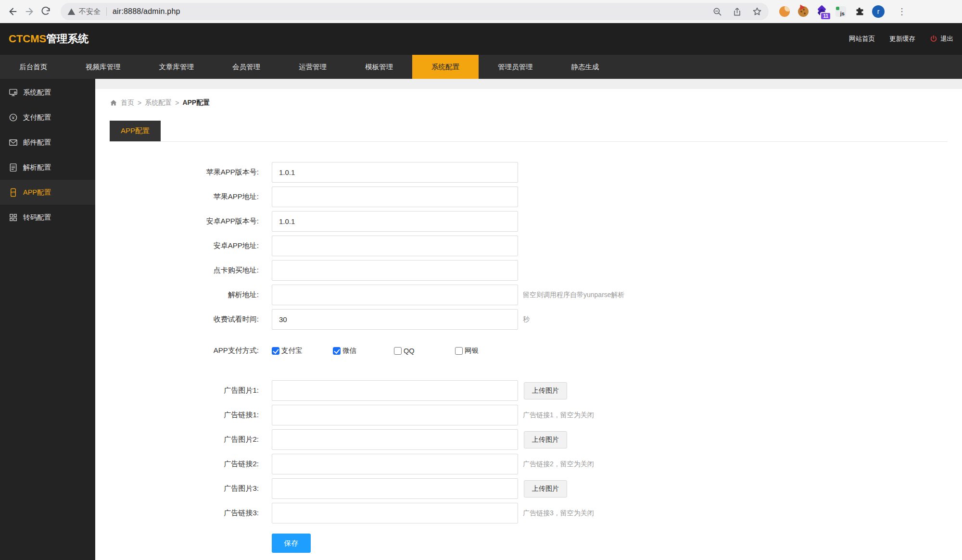 This screenshot has width=962, height=560. I want to click on nav-tab-static-generation: 静态生成, so click(585, 67).